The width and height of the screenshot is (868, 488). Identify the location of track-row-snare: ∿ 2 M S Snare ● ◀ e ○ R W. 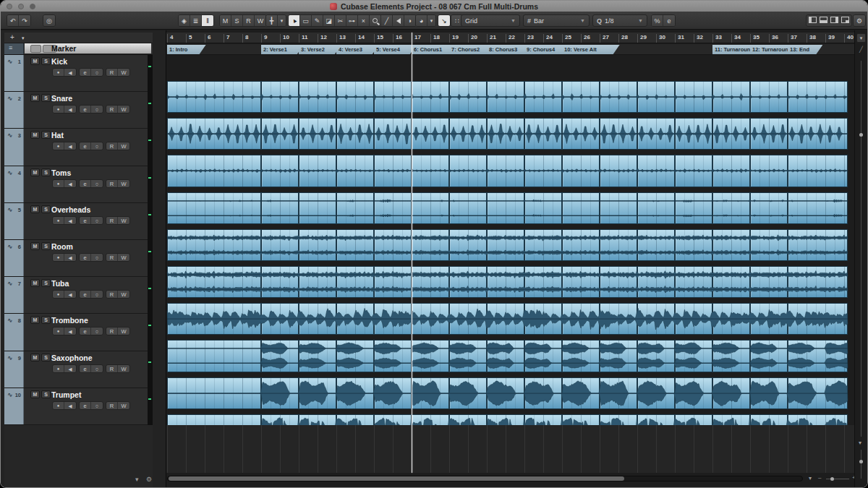
(78, 110).